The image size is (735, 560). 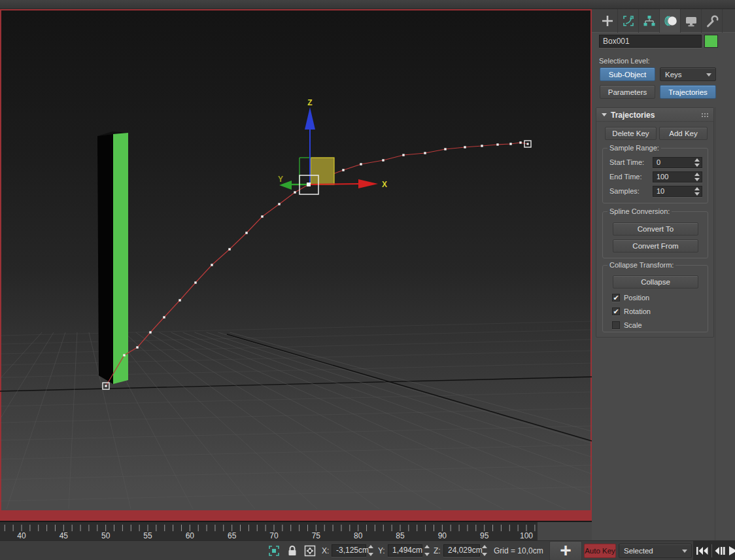 What do you see at coordinates (688, 92) in the screenshot?
I see `trajectories-button: Trajectories` at bounding box center [688, 92].